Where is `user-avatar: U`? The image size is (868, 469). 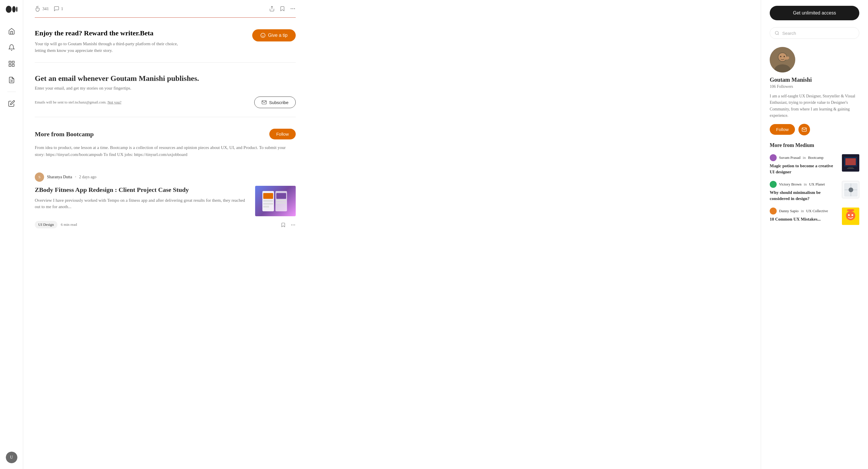
user-avatar: U is located at coordinates (11, 458).